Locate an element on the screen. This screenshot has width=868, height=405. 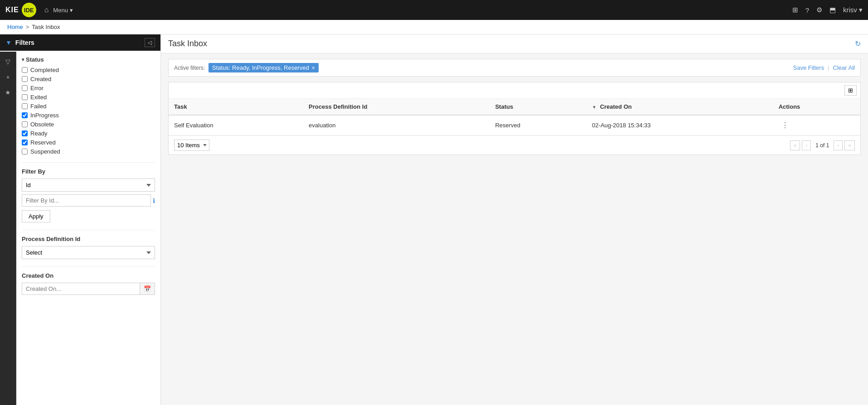
status-checkbox-list: Completed Created Error Exited is located at coordinates (88, 111).